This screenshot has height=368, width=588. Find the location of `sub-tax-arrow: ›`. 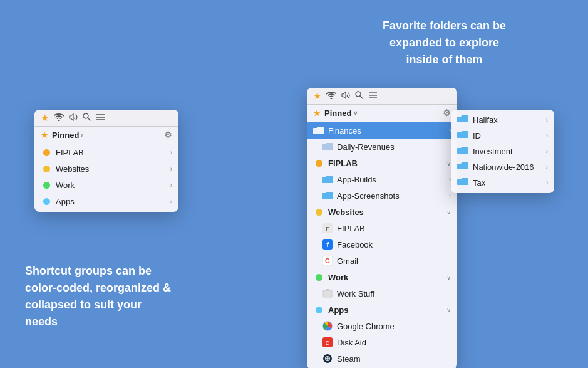

sub-tax-arrow: › is located at coordinates (547, 183).